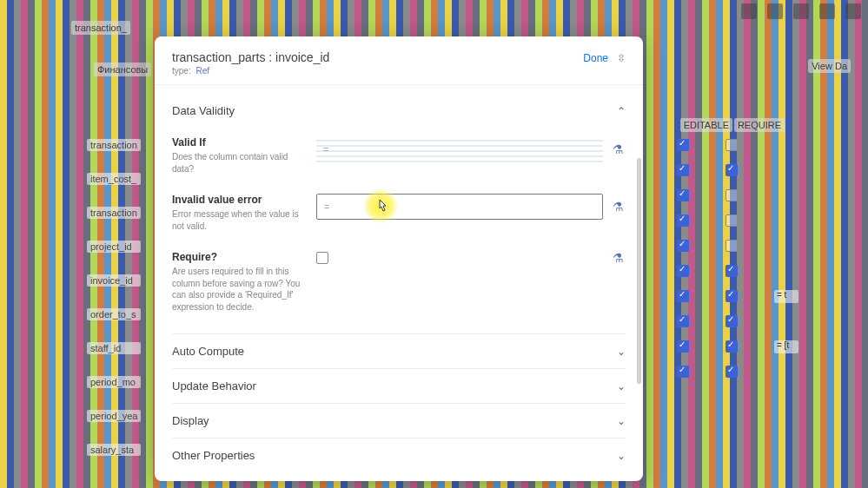 This screenshot has height=488, width=868. What do you see at coordinates (203, 111) in the screenshot?
I see `section-title: Data Validity` at bounding box center [203, 111].